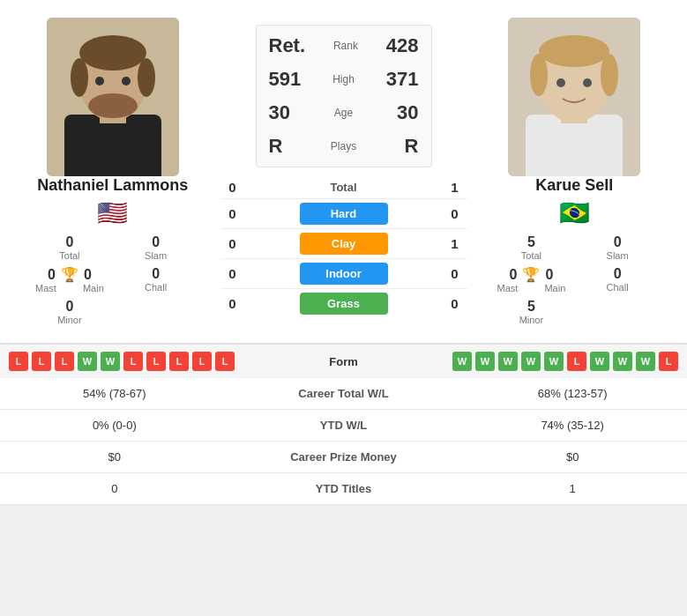 This screenshot has width=687, height=616. Describe the element at coordinates (617, 280) in the screenshot. I see `player-right-chall: 0 Chall` at that location.